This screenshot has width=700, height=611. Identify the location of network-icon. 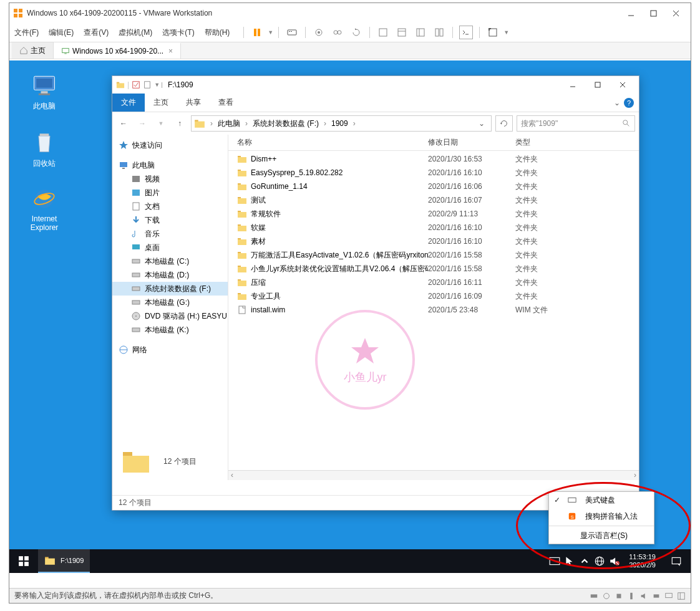
(600, 561).